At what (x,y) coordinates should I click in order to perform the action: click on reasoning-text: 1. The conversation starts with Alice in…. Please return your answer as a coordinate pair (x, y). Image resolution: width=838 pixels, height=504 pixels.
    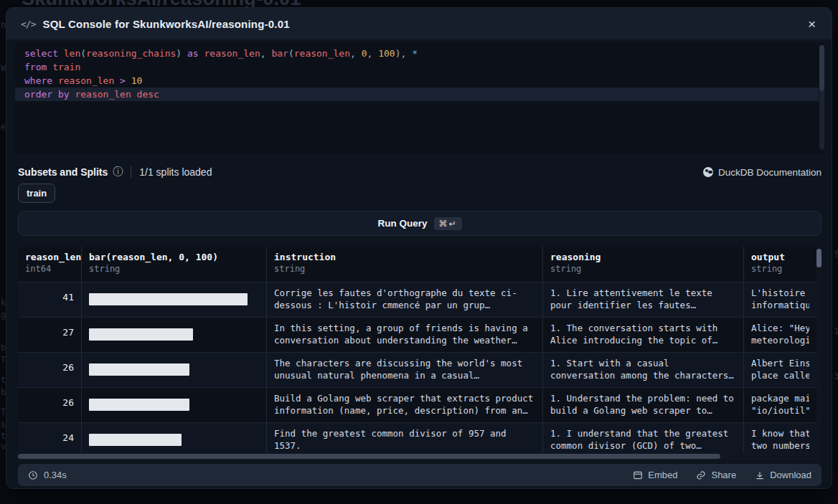
    Looking at the image, I should click on (643, 334).